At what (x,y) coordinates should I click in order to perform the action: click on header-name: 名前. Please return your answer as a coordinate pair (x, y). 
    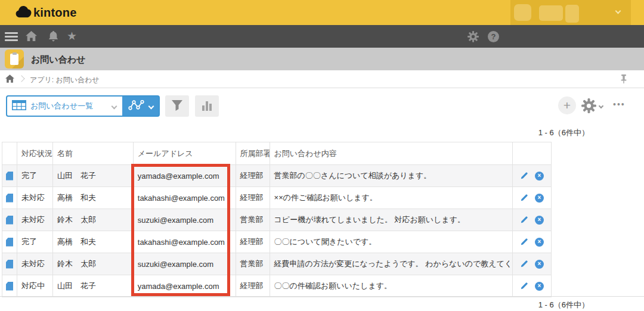
    Looking at the image, I should click on (93, 154).